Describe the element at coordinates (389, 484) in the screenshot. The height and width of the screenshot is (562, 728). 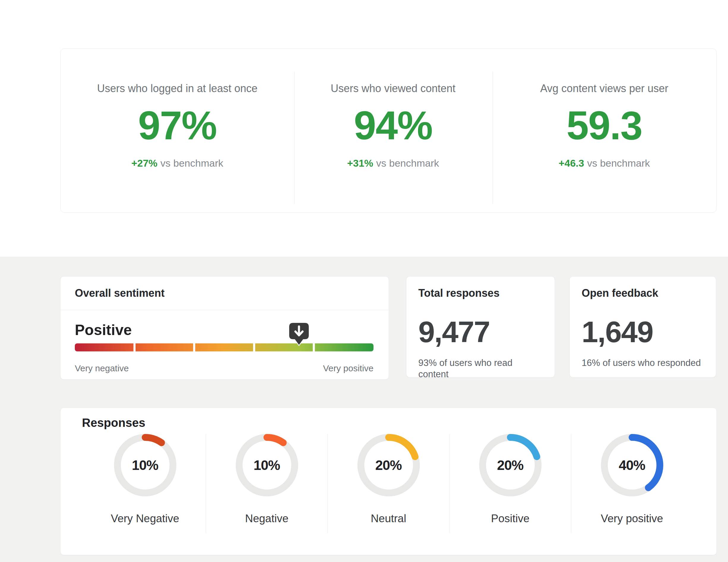
I see `donut-neutral: 20% Neutral` at that location.